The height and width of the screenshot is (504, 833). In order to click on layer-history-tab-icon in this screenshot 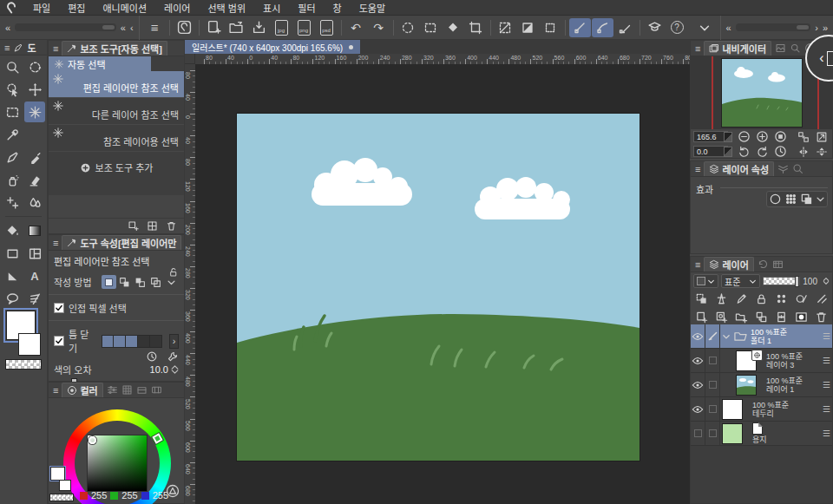, I will do `click(764, 264)`.